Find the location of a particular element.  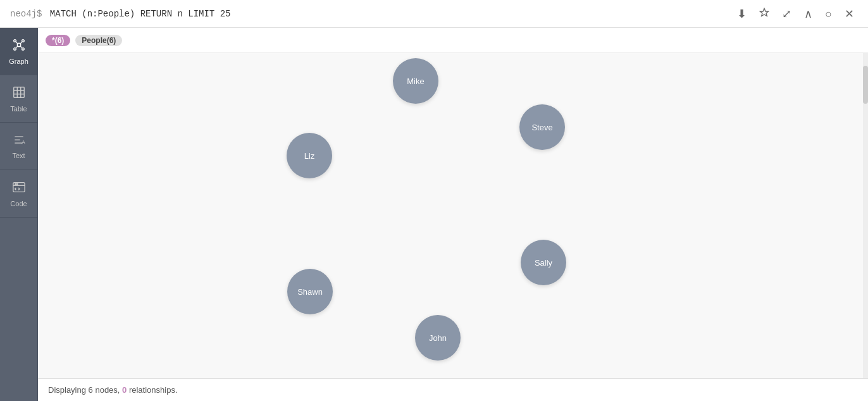

status-text: Displaying 6 nodes, 0 relationships. is located at coordinates (113, 390).